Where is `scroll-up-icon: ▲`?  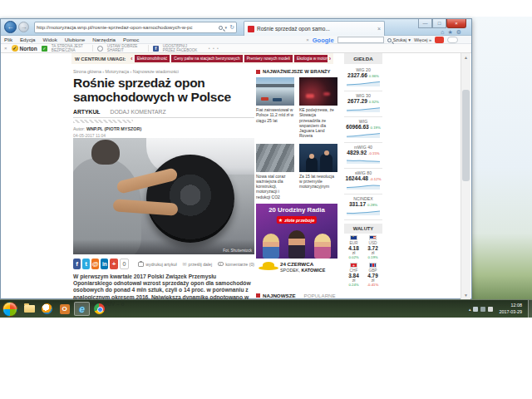 scroll-up-icon: ▲ is located at coordinates (466, 57).